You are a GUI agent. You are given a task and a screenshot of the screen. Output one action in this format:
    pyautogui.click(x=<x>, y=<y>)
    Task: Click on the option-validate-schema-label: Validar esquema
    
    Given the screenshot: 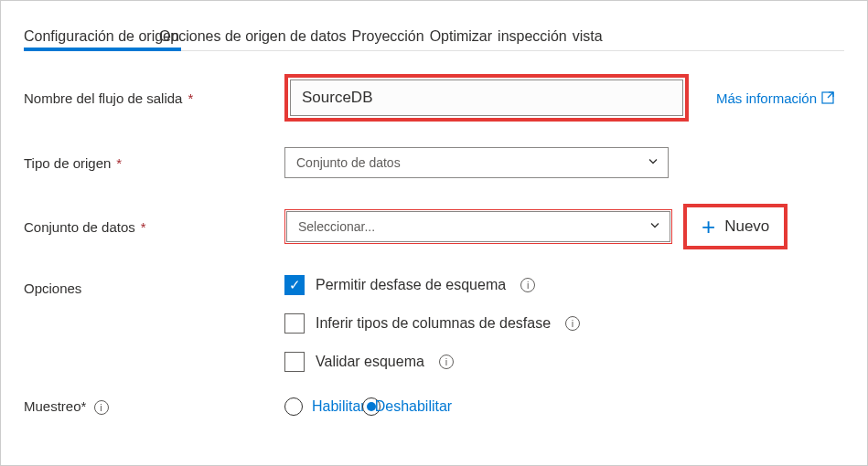 What is the action you would take?
    pyautogui.click(x=370, y=362)
    